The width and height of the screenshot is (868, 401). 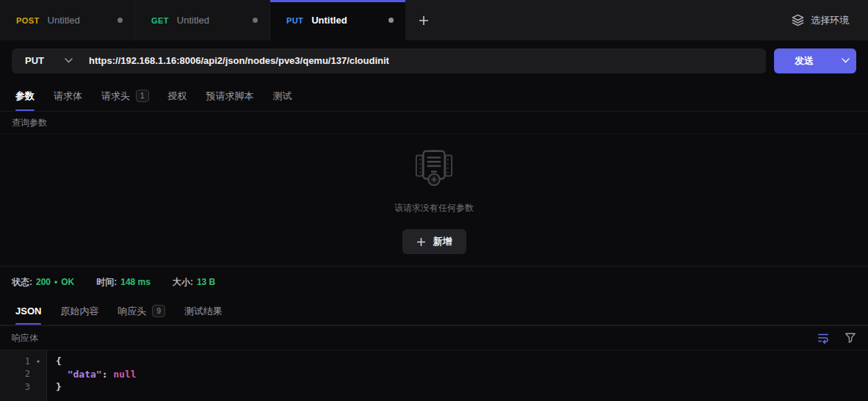 I want to click on size-label: 大小:, so click(x=183, y=282).